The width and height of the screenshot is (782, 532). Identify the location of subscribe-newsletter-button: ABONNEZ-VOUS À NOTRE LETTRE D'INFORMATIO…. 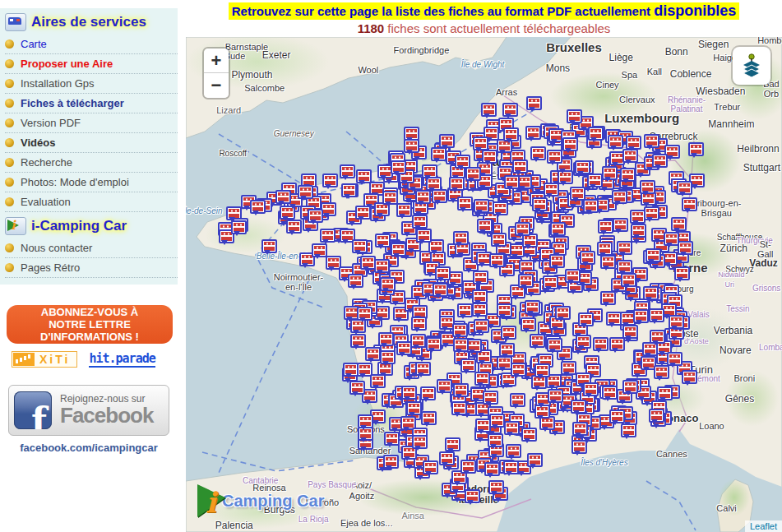
(90, 324).